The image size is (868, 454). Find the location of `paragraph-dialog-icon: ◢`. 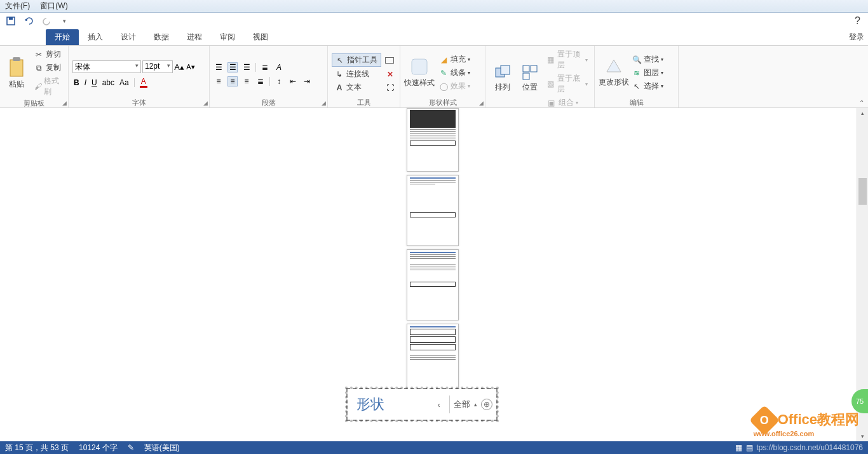

paragraph-dialog-icon: ◢ is located at coordinates (324, 103).